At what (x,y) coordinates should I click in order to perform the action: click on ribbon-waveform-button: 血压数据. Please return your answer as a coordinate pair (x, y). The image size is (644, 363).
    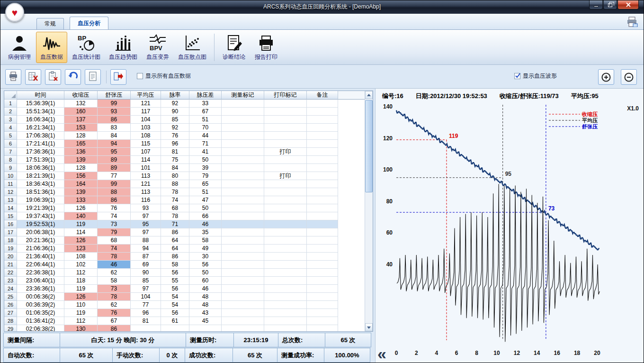
    Looking at the image, I should click on (52, 47).